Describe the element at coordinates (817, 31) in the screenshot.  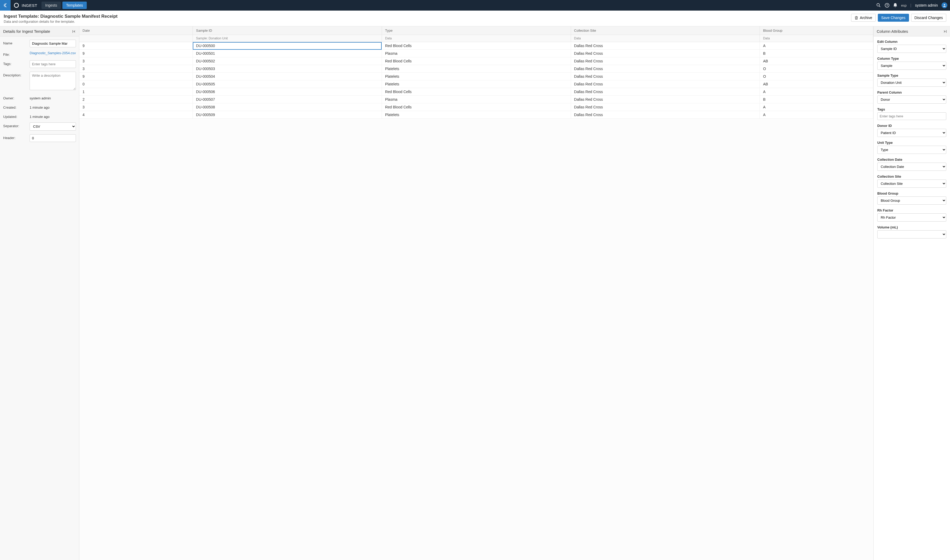
I see `column-header: Blood Group` at that location.